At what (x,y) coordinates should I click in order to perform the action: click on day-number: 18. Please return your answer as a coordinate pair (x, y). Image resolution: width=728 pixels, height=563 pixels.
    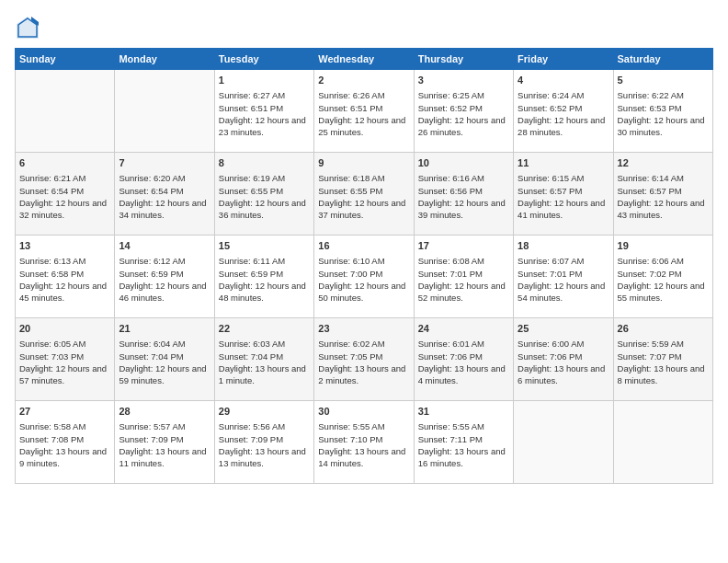
    Looking at the image, I should click on (563, 247).